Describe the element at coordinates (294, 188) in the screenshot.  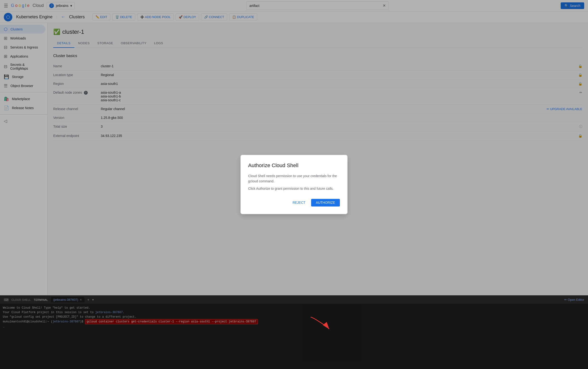
I see `dialog-body-2: Click Authorize to grant permission to t…` at that location.